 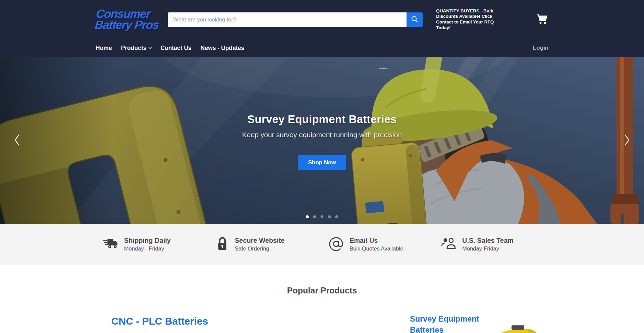 I want to click on category-cnc-plc-batteries: CNC - PLC Batteries, so click(x=160, y=321).